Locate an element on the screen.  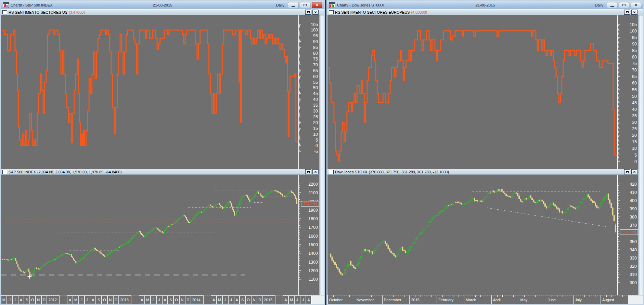
svg-text: 75 is located at coordinates (315, 59).